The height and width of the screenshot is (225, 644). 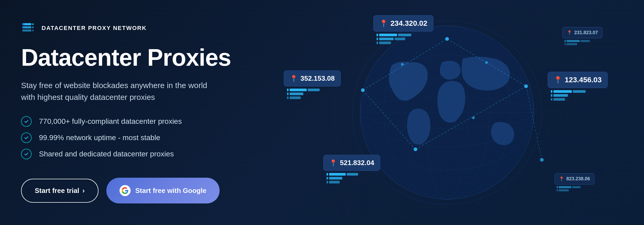 What do you see at coordinates (163, 191) in the screenshot?
I see `google-signup-button: Start free with Google` at bounding box center [163, 191].